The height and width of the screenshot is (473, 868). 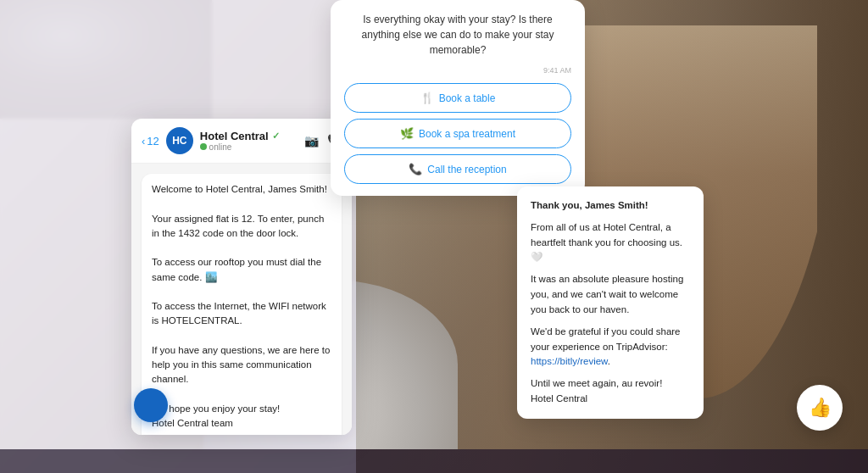 What do you see at coordinates (203, 147) in the screenshot?
I see `online-dot` at bounding box center [203, 147].